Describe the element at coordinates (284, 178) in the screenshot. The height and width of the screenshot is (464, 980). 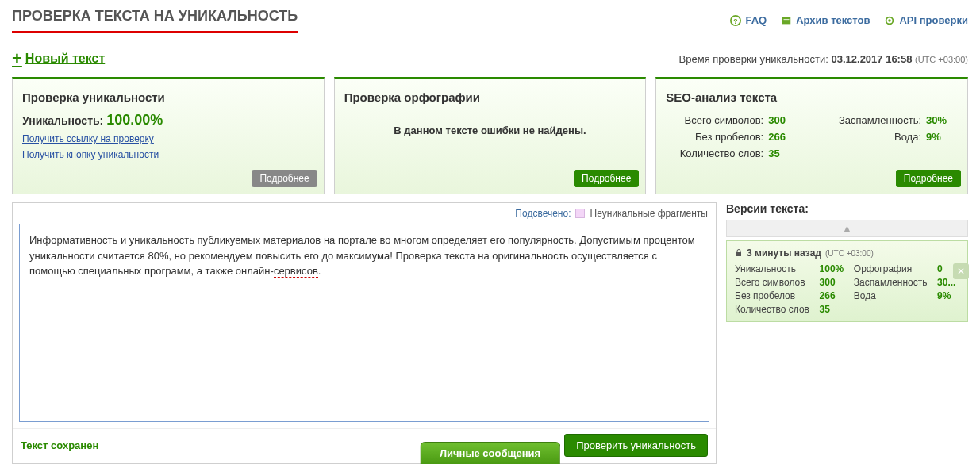
I see `uniq-more-button: Подробнее` at that location.